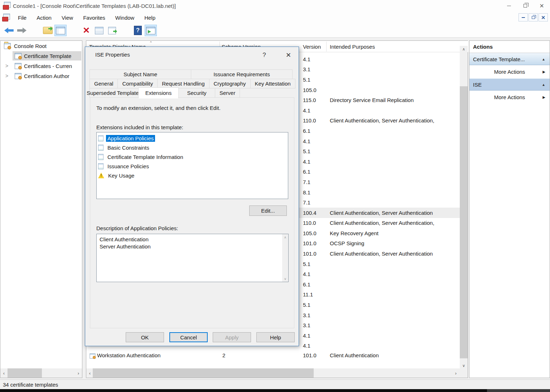 This screenshot has width=550, height=392. Describe the element at coordinates (276, 337) in the screenshot. I see `help-button: Help` at that location.